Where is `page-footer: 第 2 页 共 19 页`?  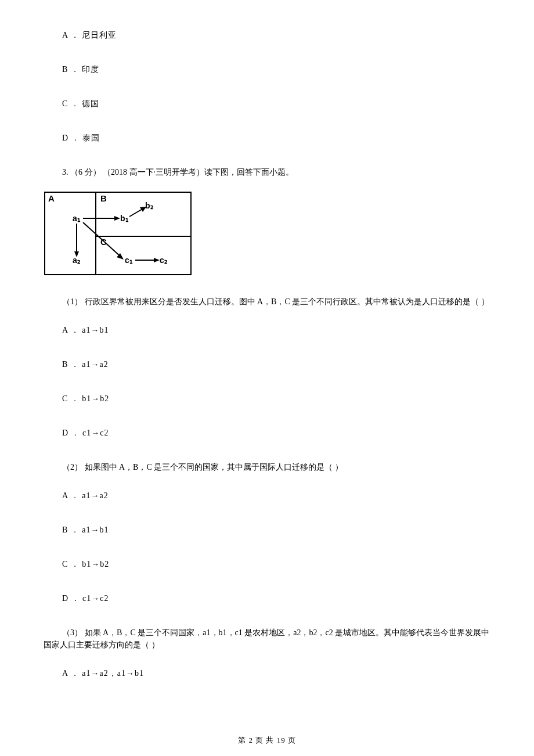
page-footer: 第 2 页 共 19 页 is located at coordinates (267, 740).